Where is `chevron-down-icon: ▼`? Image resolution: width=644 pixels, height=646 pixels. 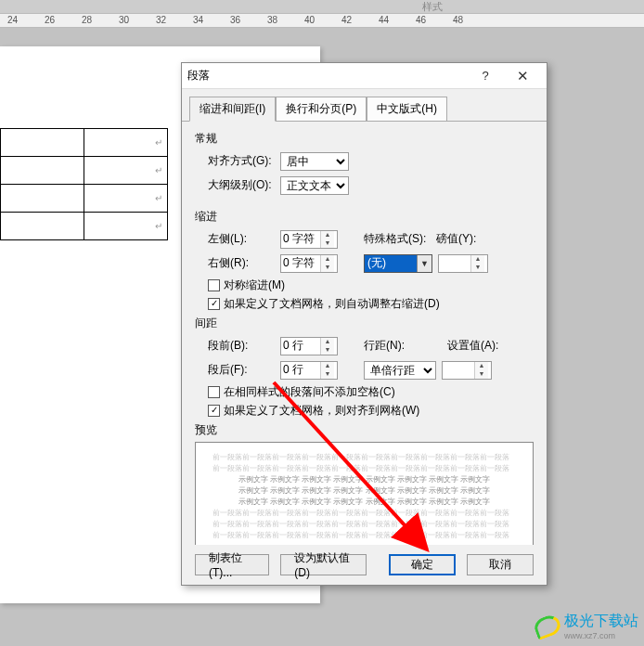 chevron-down-icon: ▼ is located at coordinates (424, 264).